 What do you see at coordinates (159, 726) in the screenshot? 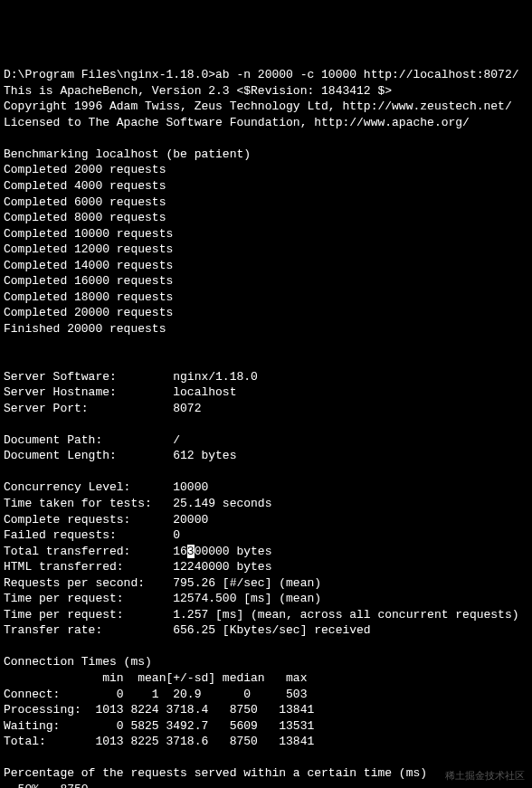
I see `waiting-row: Waiting: 0 5825 3492.7 5609 13531` at bounding box center [159, 726].